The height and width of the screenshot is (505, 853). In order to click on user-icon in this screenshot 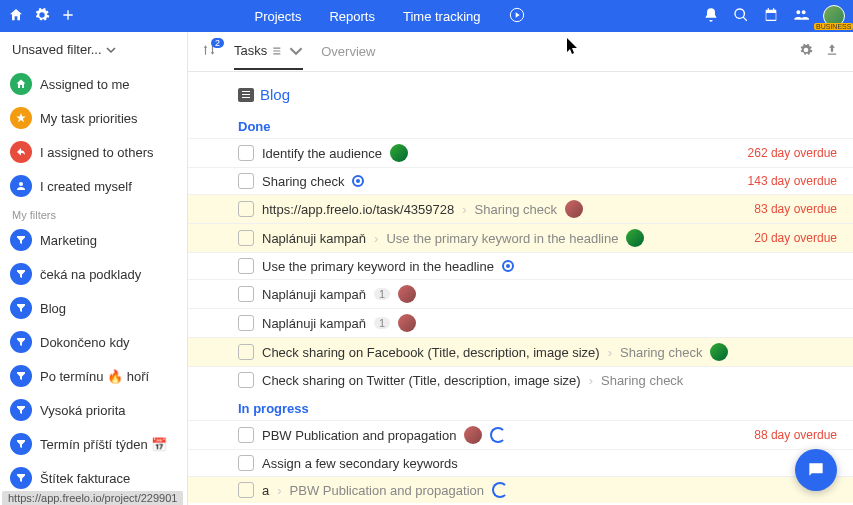, I will do `click(21, 186)`.